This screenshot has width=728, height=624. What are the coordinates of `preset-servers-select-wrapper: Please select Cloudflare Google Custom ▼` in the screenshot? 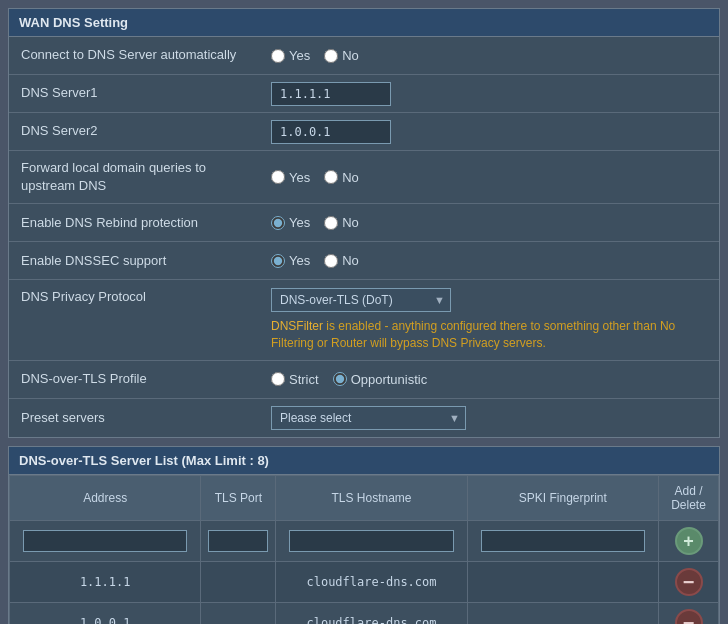 It's located at (368, 418).